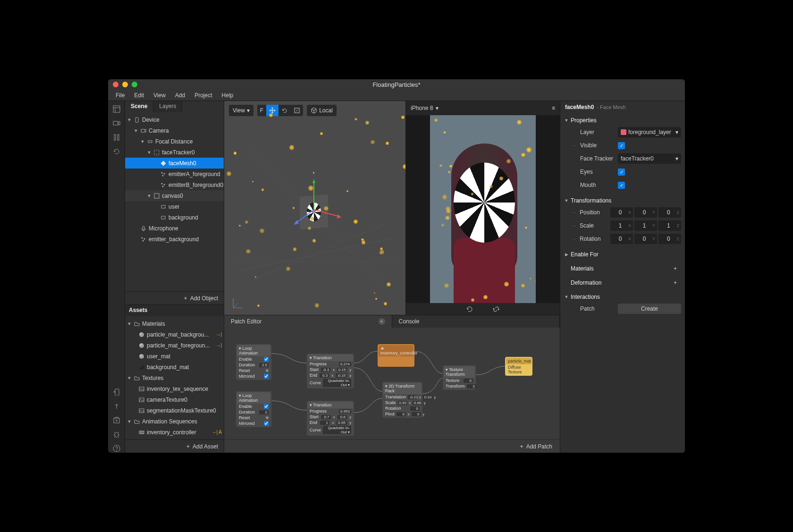 The width and height of the screenshot is (793, 532). I want to click on debug-icon, so click(117, 434).